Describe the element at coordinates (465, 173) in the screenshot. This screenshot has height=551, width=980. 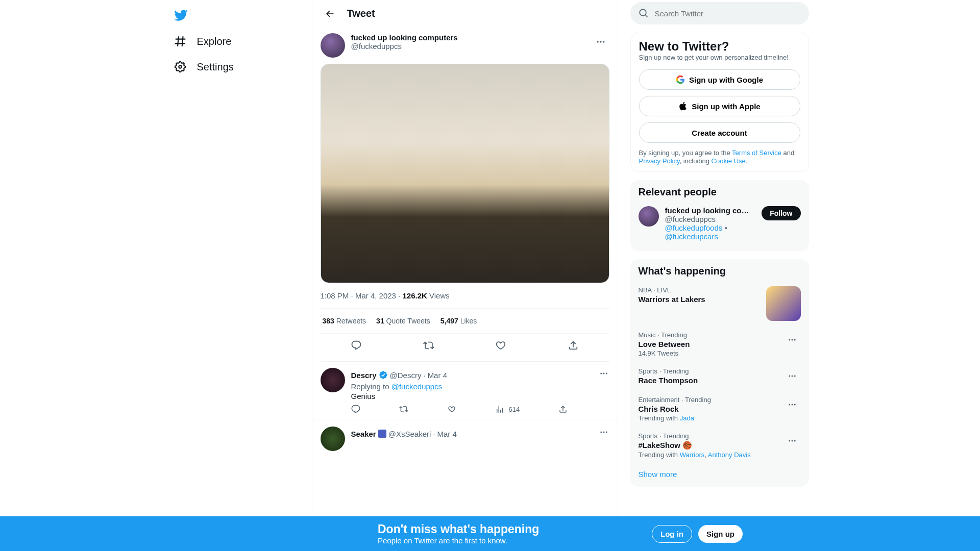
I see `tweet-image` at that location.